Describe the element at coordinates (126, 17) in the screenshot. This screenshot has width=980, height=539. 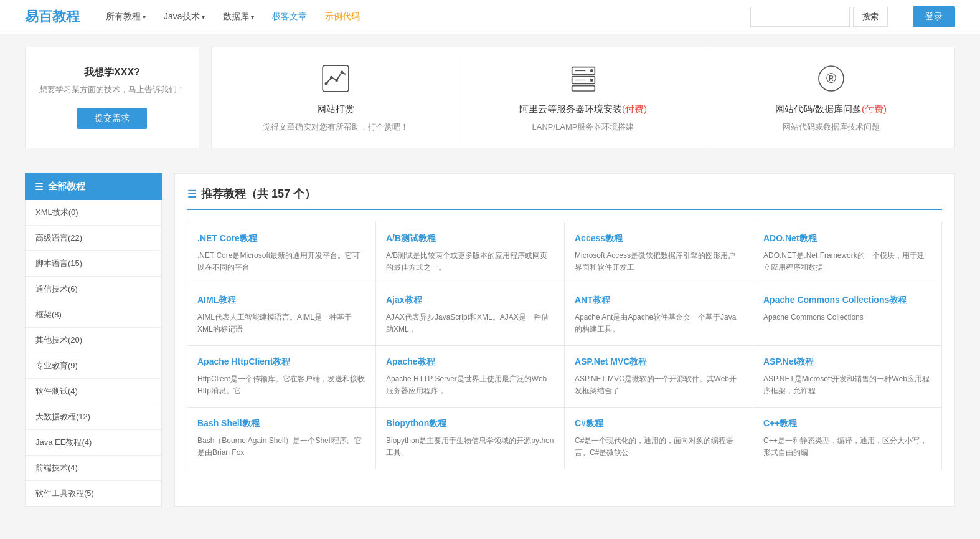
I see `nav-all-tutorials: 所有教程▾` at that location.